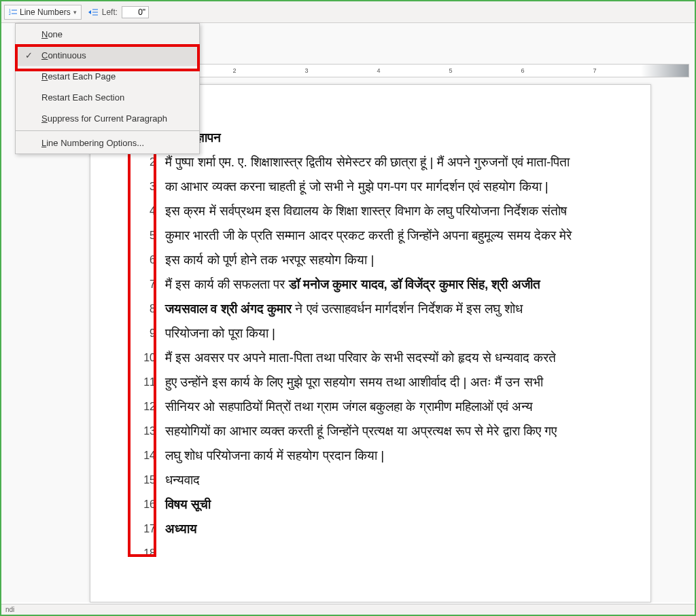 The image size is (696, 616). Describe the element at coordinates (144, 480) in the screenshot. I see `line-number: 15` at that location.